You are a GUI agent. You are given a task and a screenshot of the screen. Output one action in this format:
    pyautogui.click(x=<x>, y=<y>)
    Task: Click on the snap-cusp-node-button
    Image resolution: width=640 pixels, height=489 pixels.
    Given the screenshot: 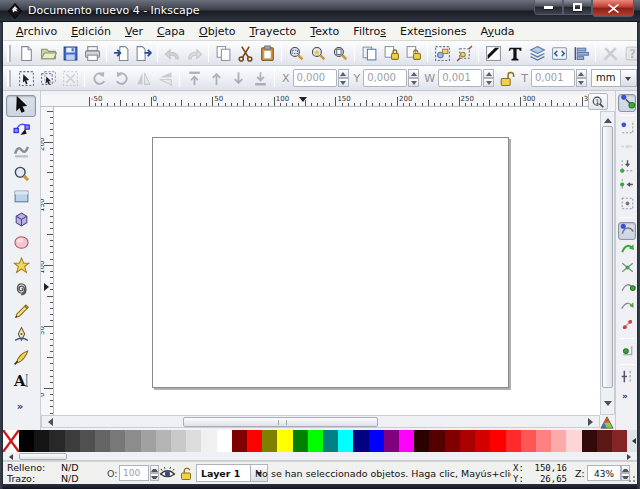 What is the action you would take?
    pyautogui.click(x=627, y=288)
    